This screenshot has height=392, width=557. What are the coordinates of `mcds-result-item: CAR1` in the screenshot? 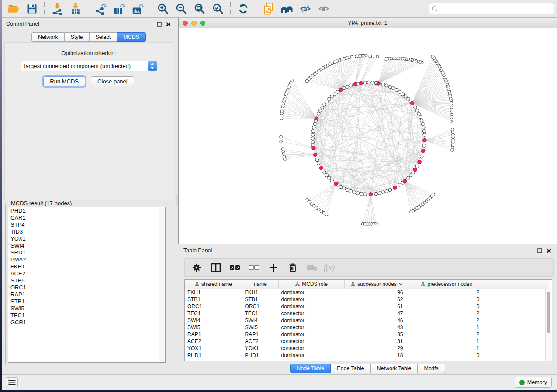 It's located at (86, 218).